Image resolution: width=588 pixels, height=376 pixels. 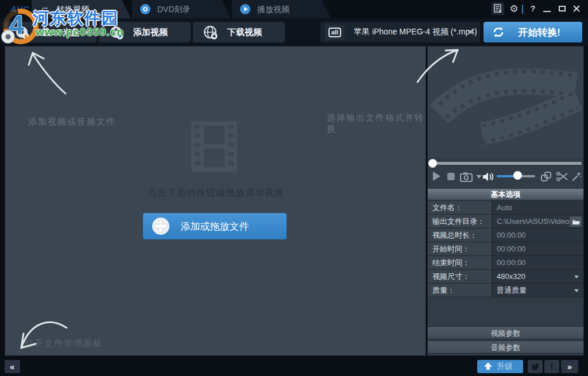 What do you see at coordinates (535, 366) in the screenshot?
I see `twitter-button` at bounding box center [535, 366].